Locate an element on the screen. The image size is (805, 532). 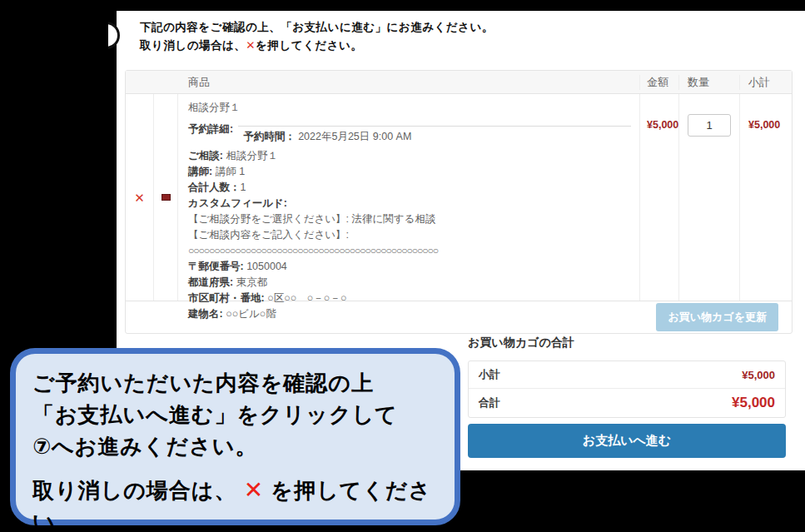
header-price: 金額 is located at coordinates (659, 82).